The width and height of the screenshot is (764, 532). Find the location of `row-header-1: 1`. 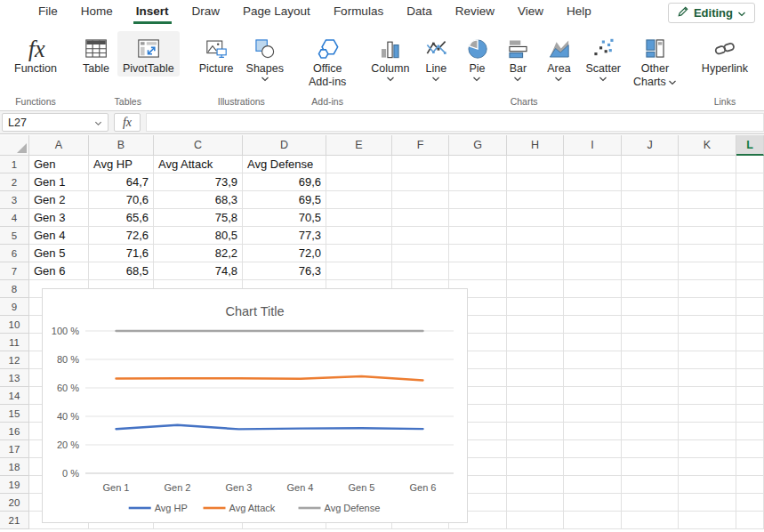

row-header-1: 1 is located at coordinates (14, 165).